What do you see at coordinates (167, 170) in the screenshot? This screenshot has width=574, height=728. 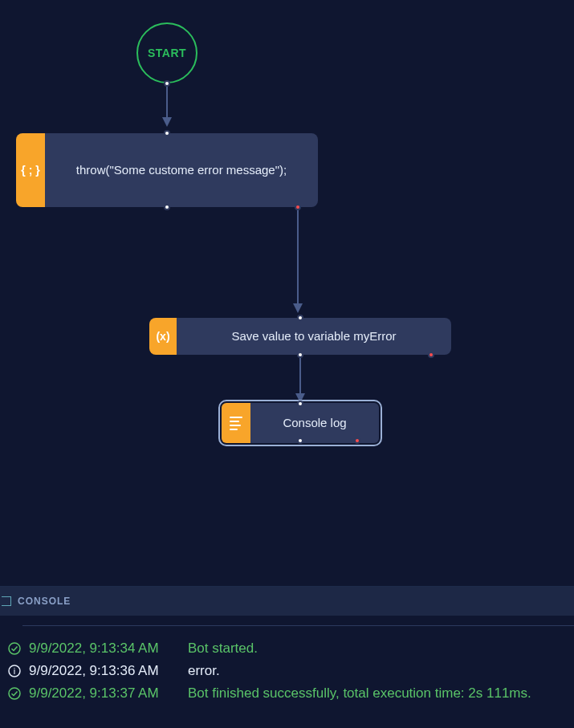 I see `throw-node: { ; } throw("Some custome error message"…` at bounding box center [167, 170].